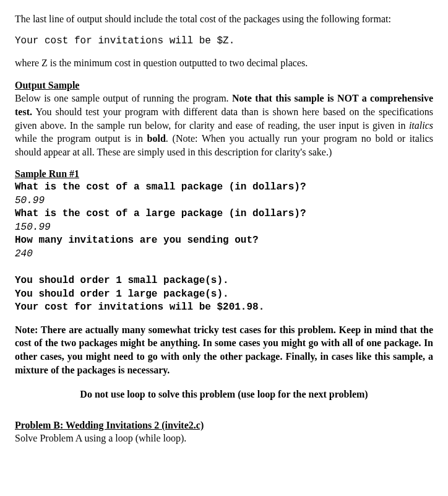  Describe the element at coordinates (224, 188) in the screenshot. I see `prompt-small-cost: What is the cost of a small package (in …` at that location.